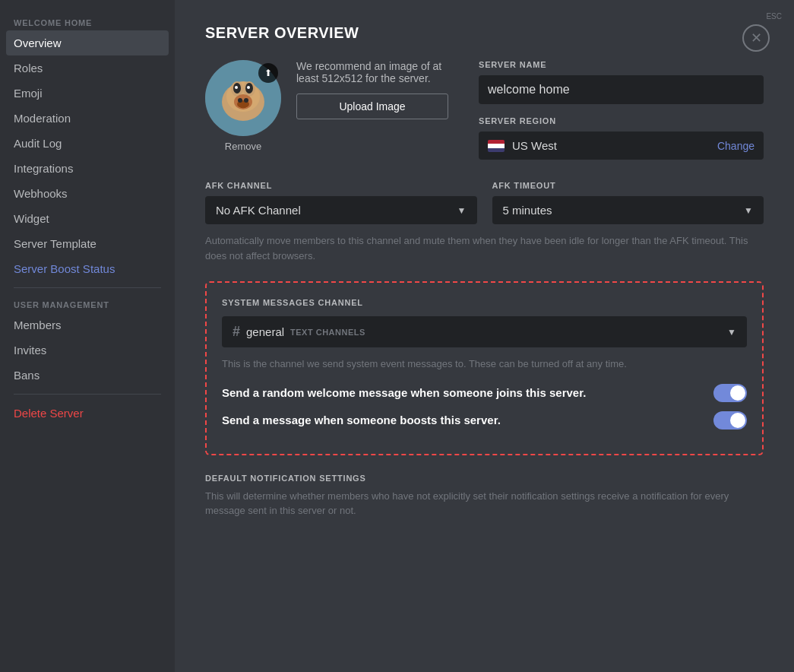 Image resolution: width=794 pixels, height=672 pixels. What do you see at coordinates (628, 202) in the screenshot?
I see `afk-timeout-group: AFK TIMEOUT 5 minutes ▼` at bounding box center [628, 202].